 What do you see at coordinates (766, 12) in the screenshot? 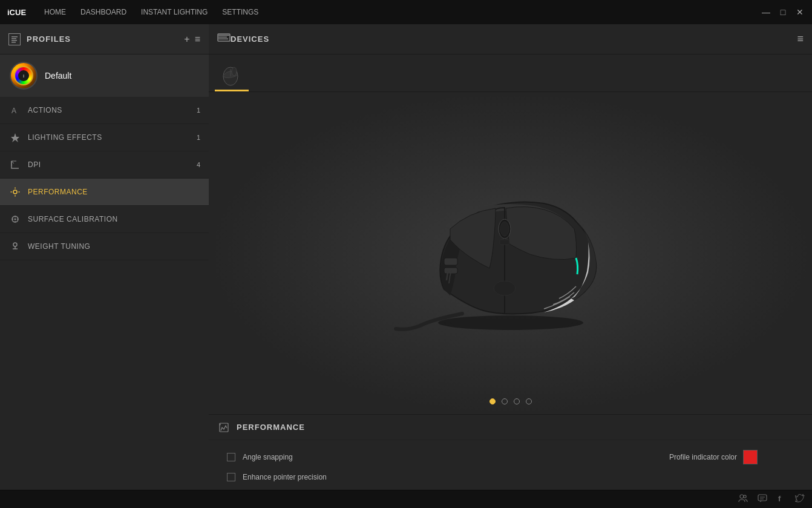
I see `minimize-button: —` at bounding box center [766, 12].